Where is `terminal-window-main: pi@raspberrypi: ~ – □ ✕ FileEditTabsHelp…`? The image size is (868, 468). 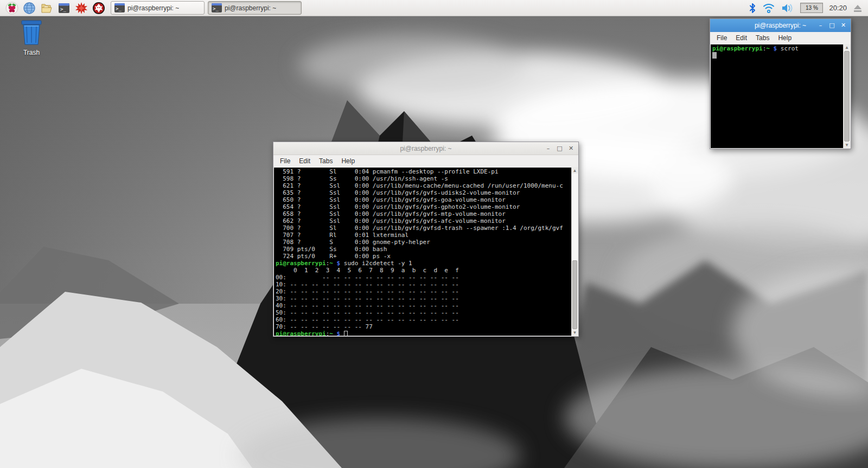 terminal-window-main: pi@raspberrypi: ~ – □ ✕ FileEditTabsHelp… is located at coordinates (426, 239).